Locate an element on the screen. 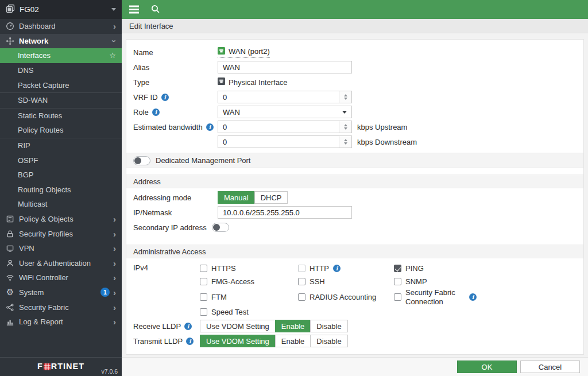 Image resolution: width=588 pixels, height=376 pixels. receive-lldp-row: Receive LLDPi Use VDOM Setting Enable Di… is located at coordinates (355, 326).